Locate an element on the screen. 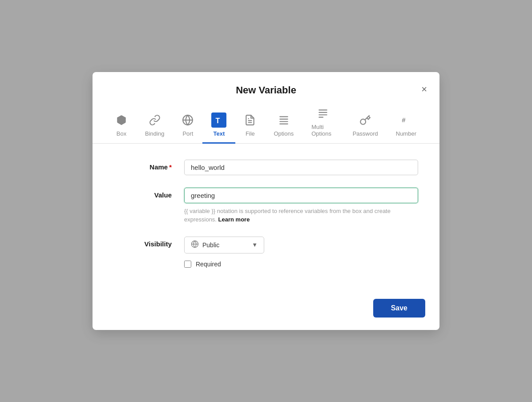 This screenshot has width=532, height=402. required-checkbox is located at coordinates (188, 264).